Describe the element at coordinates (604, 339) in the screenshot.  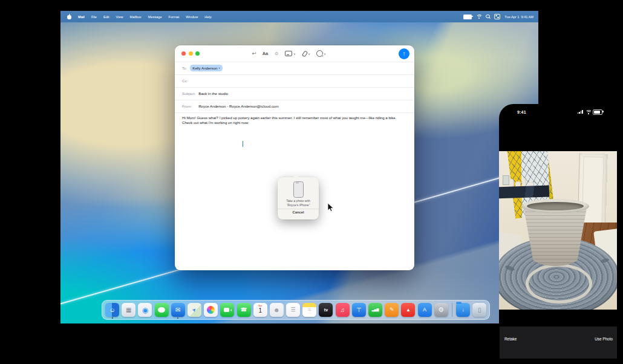
I see `use-photo-button: Use Photo` at that location.